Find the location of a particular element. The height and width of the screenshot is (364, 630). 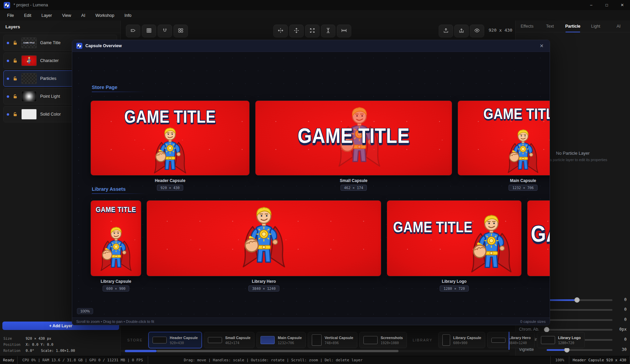

transform-label: Size is located at coordinates (15, 338).